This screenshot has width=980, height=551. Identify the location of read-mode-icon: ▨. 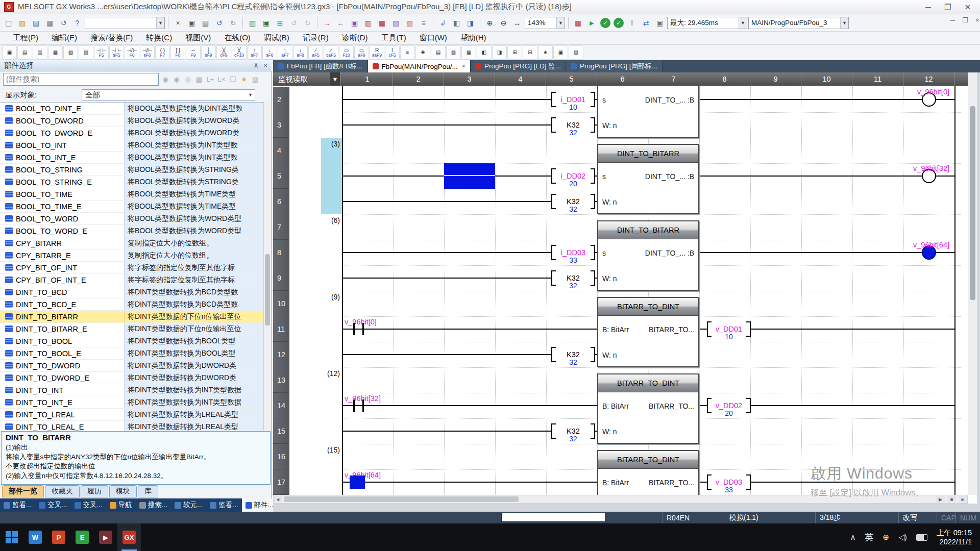
(576, 53).